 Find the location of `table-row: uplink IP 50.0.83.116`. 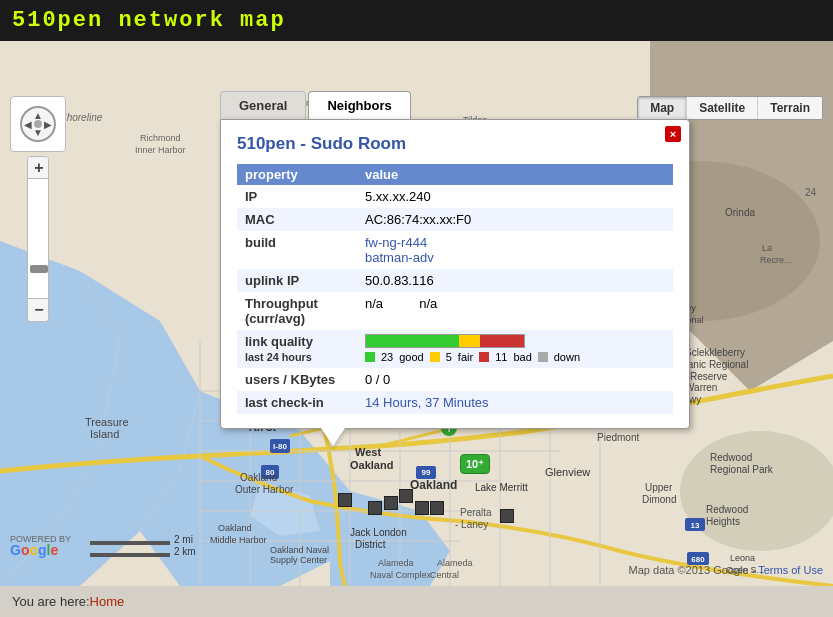

table-row: uplink IP 50.0.83.116 is located at coordinates (455, 280).